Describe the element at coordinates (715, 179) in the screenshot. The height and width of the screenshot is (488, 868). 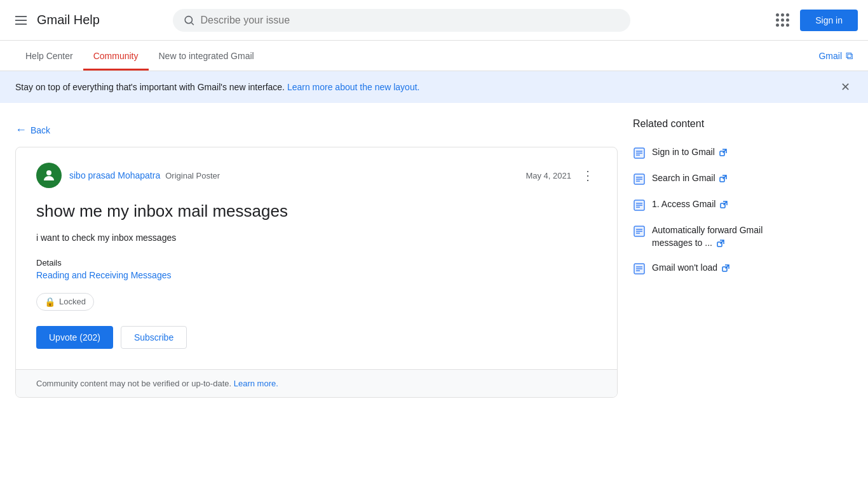
I see `related-item-search-gmail: Search in Gmail` at that location.